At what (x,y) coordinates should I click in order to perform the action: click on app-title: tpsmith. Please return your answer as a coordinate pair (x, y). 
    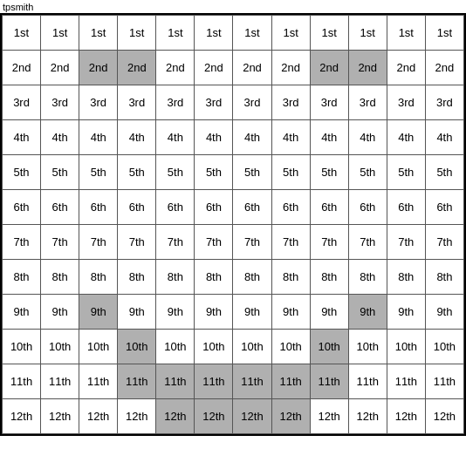
    Looking at the image, I should click on (17, 7).